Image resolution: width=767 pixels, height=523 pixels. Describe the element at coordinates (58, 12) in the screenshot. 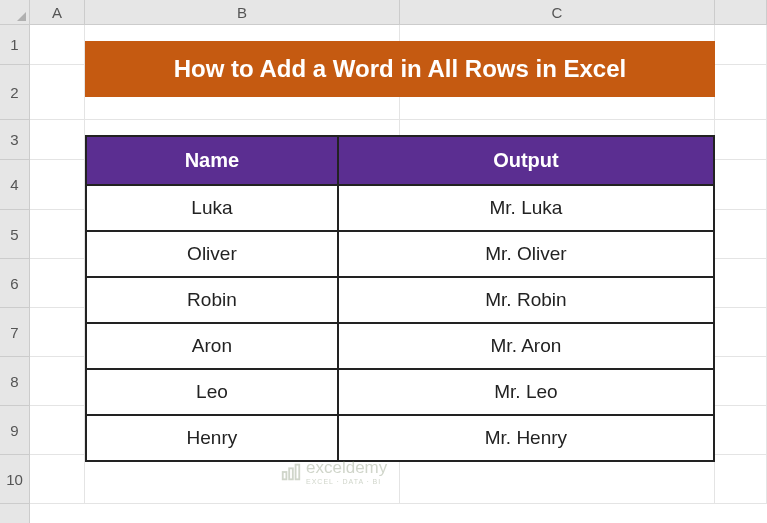

I see `column-header: A` at that location.